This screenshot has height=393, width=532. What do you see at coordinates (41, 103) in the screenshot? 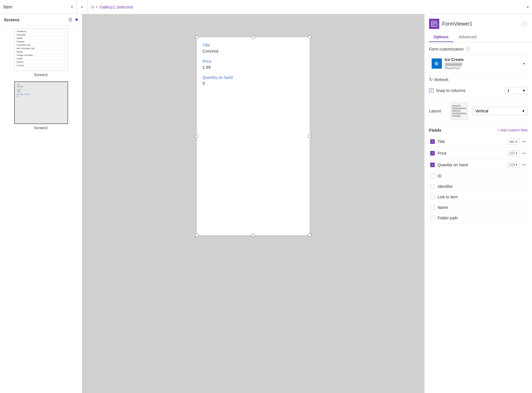
I see `screen2-thumbnail: Title Coconut Price 1.99 Quantity on han…` at bounding box center [41, 103].